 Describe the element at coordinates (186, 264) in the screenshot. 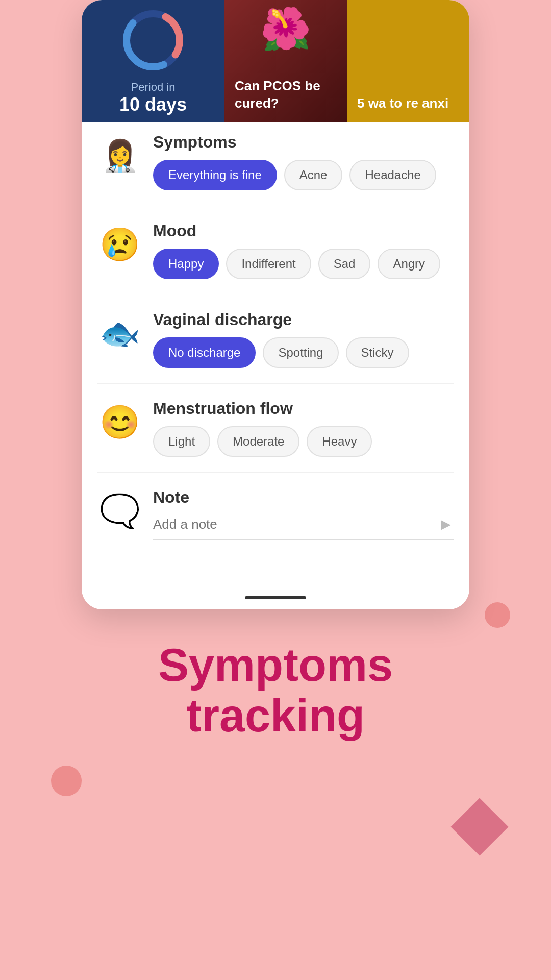

I see `tag-happy: Happy` at that location.